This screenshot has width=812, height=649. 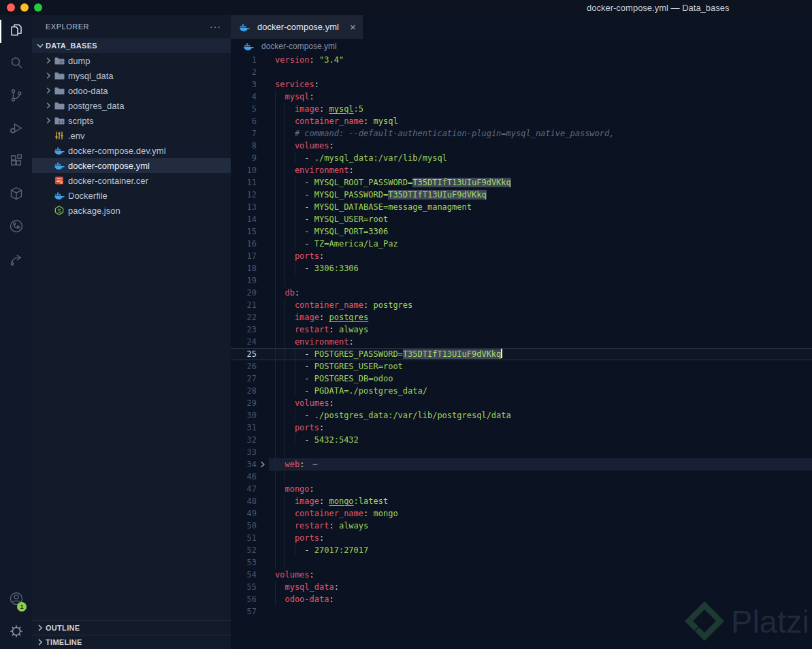 What do you see at coordinates (131, 165) in the screenshot?
I see `tree-item-docker-compose-yml: docker-compose.yml` at bounding box center [131, 165].